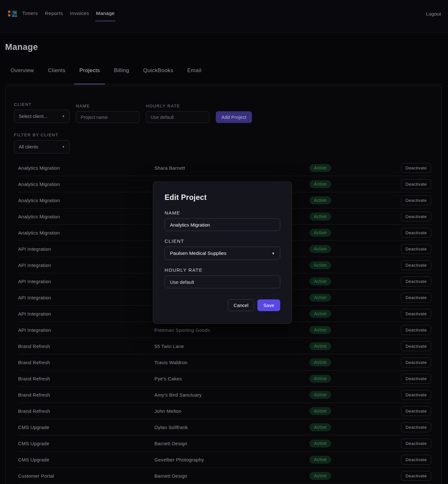  I want to click on filter-client-select: All clients ▼, so click(42, 147).